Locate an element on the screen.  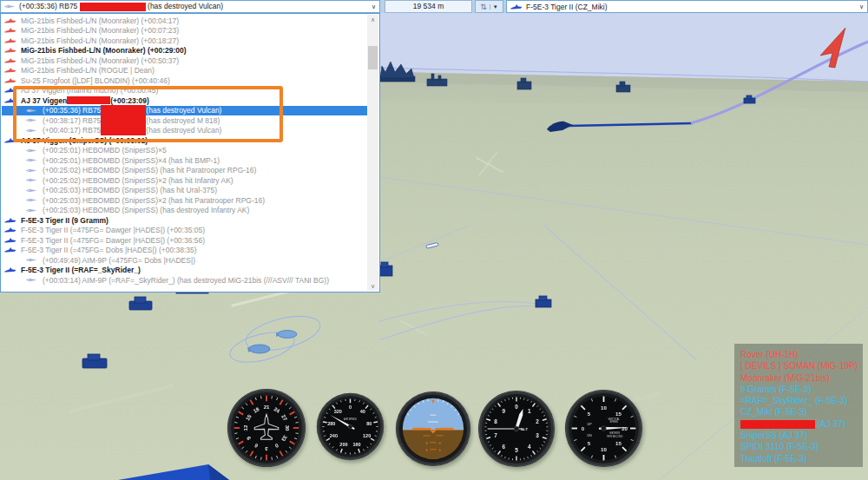
event-row: (+00:38:17) RB75 (has destroyed M 818) is located at coordinates (184, 121).